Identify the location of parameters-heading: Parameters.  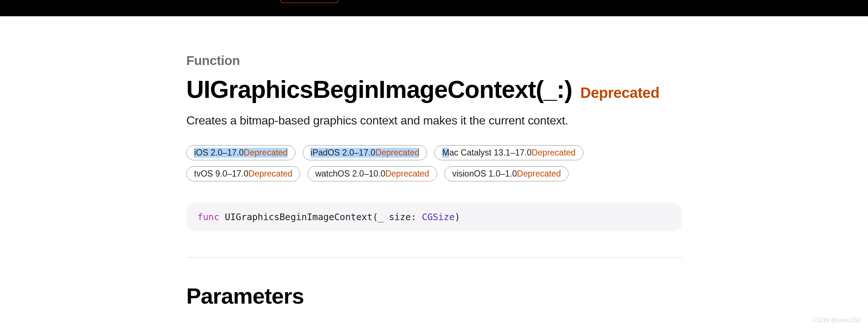
(434, 296).